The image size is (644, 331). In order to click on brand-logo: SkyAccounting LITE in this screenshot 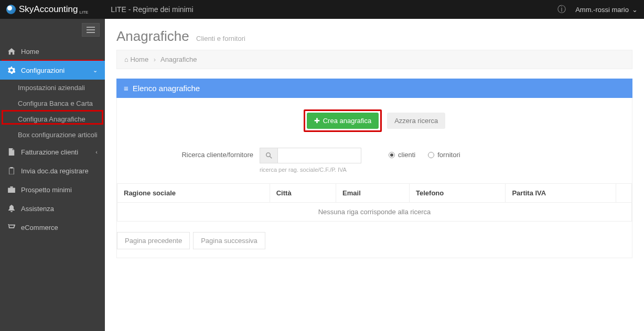, I will do `click(48, 9)`.